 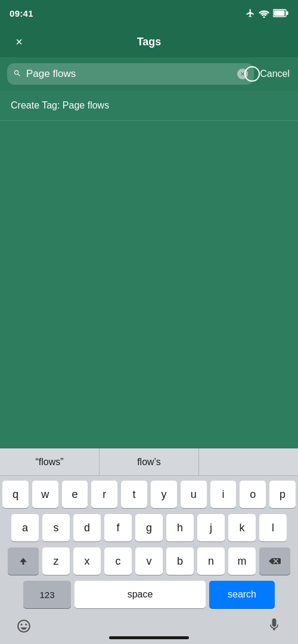 What do you see at coordinates (253, 494) in the screenshot?
I see `key-o: o` at bounding box center [253, 494].